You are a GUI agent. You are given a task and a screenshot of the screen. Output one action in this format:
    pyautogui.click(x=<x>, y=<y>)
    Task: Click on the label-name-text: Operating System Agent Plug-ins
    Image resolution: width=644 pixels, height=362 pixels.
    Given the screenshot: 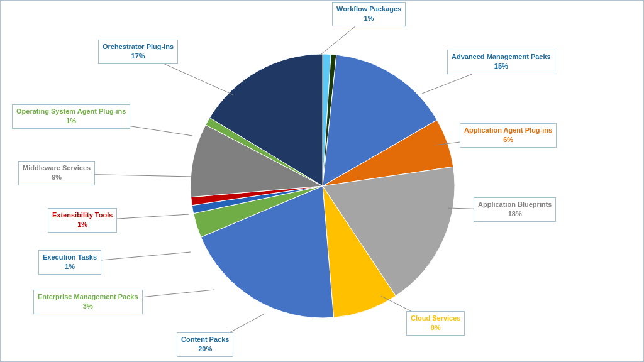 What is the action you would take?
    pyautogui.click(x=71, y=112)
    